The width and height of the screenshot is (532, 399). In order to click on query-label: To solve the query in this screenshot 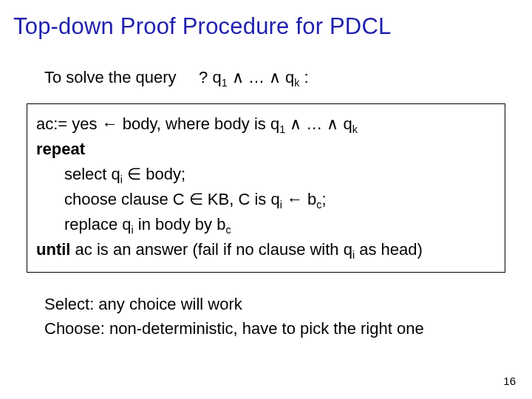, I will do `click(111, 77)`.